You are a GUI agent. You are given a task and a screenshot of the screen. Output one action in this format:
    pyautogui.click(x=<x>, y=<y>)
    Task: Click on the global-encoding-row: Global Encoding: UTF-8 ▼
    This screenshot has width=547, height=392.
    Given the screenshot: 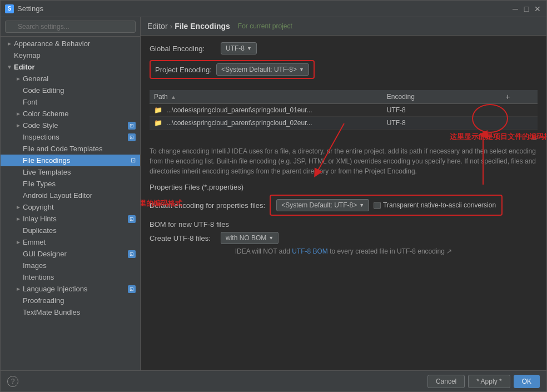 What is the action you would take?
    pyautogui.click(x=344, y=48)
    